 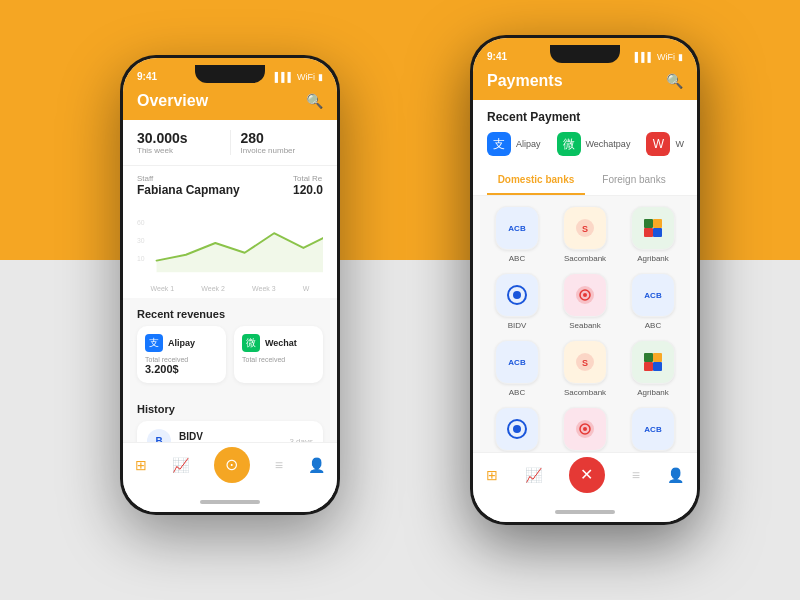 I want to click on notch-back, so click(x=230, y=74).